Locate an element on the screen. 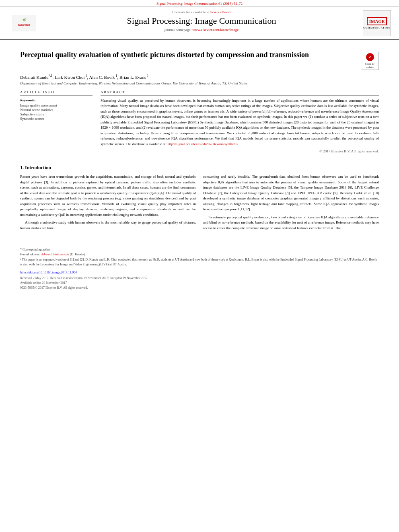 This screenshot has height=532, width=399. elsevier-logo-icon: 🌿 ELSEVIER is located at coordinates (24, 23).